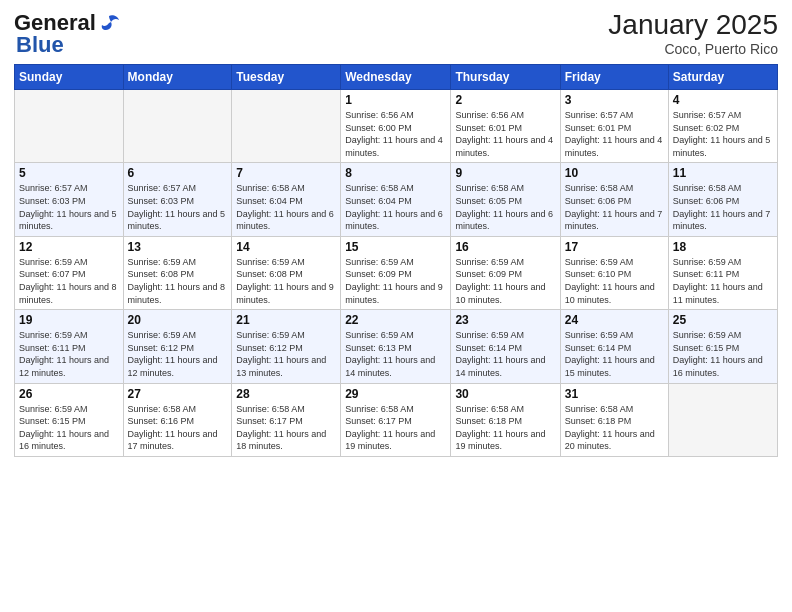  Describe the element at coordinates (506, 346) in the screenshot. I see `calendar-cell: 23Sunrise: 6:59 AMSunset: 6:14 PMDayligh…` at that location.